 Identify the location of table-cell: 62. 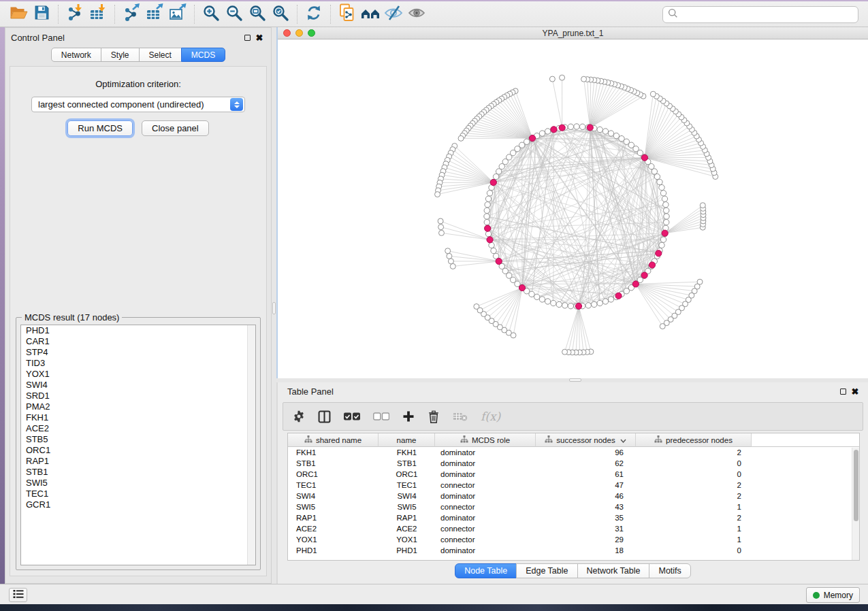
(585, 463).